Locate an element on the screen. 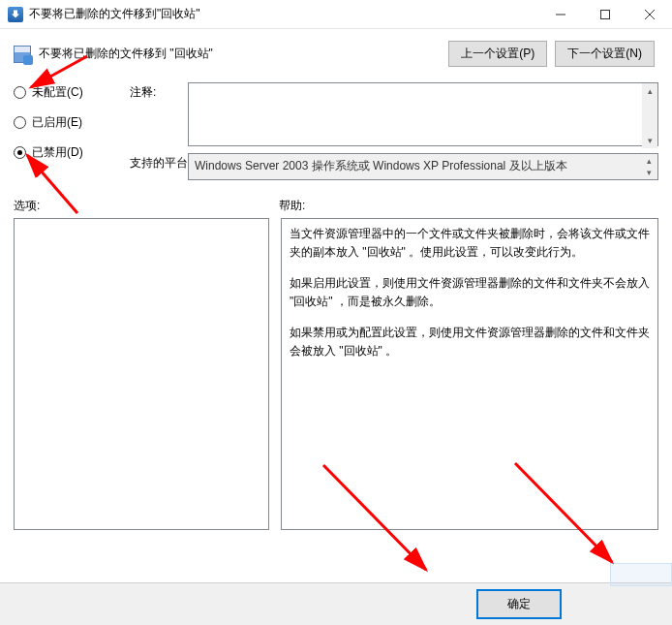  supported-platform-box: Windows Server 2003 操作系统或 Windows XP Pro… is located at coordinates (423, 167).